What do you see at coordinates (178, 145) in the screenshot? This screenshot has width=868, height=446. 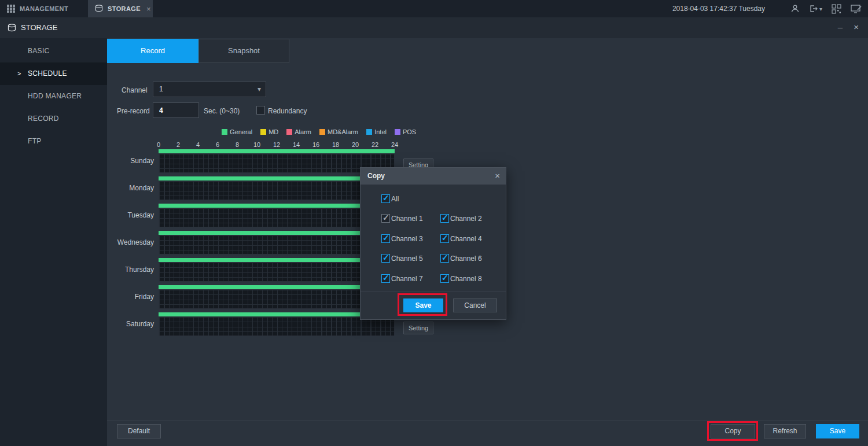 I see `hour-label: 2` at bounding box center [178, 145].